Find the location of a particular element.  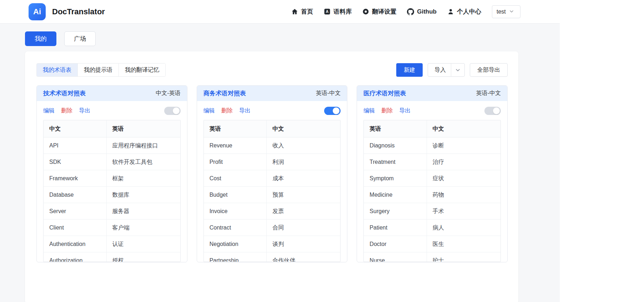

term-cell: 谈判 is located at coordinates (303, 244).